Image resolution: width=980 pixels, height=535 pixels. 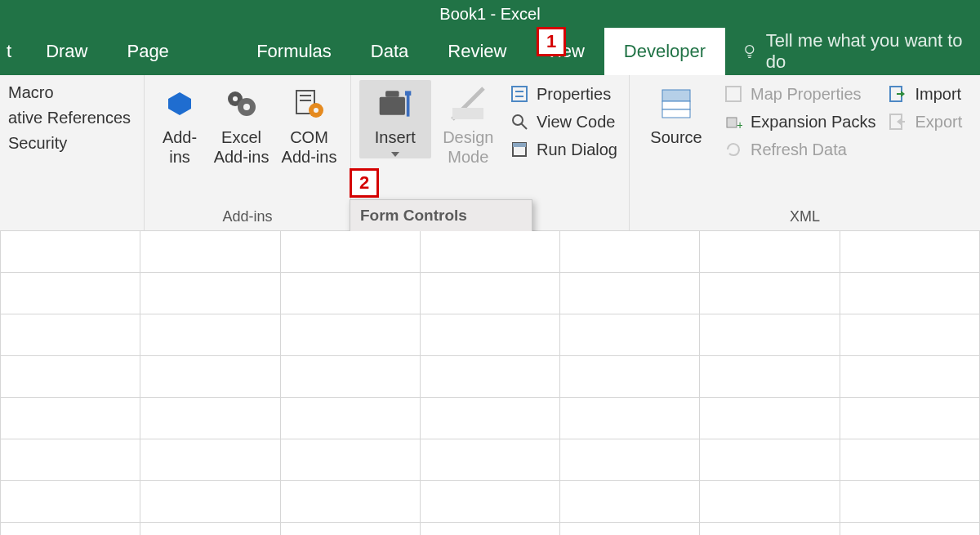 I want to click on addins-button: Add- ins, so click(x=180, y=124).